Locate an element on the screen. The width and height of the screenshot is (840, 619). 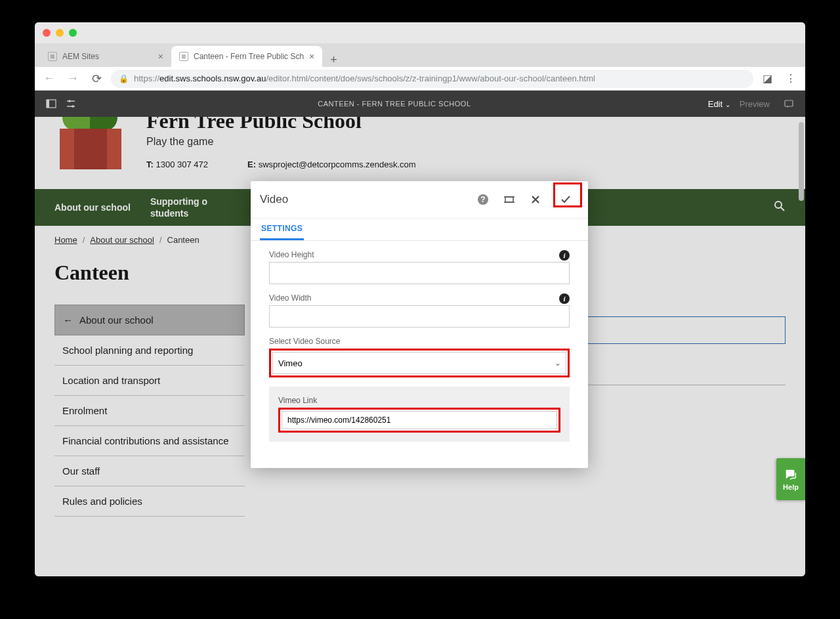
traffic-lights is located at coordinates (60, 33).